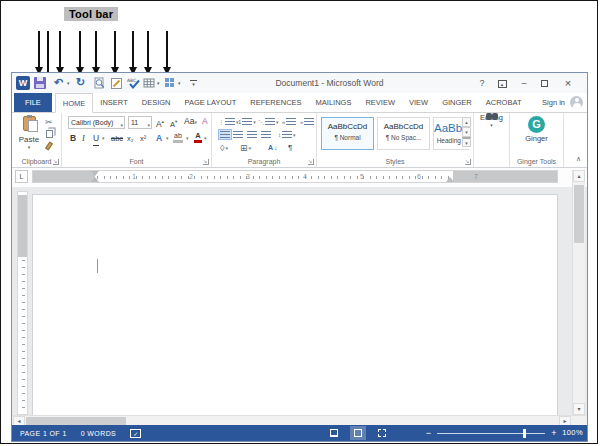 The image size is (600, 446). I want to click on line-spacing-button: ↕▾, so click(287, 134).